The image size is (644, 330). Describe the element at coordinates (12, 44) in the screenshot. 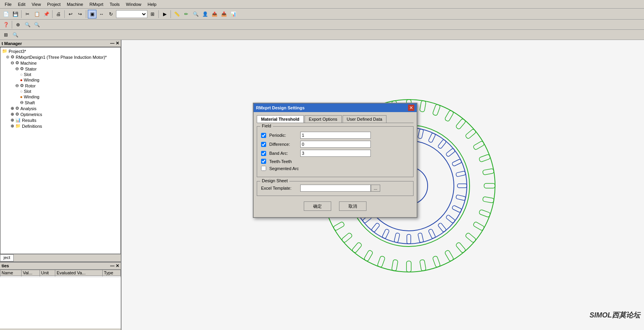

I see `project-manager-title: t Manager` at that location.